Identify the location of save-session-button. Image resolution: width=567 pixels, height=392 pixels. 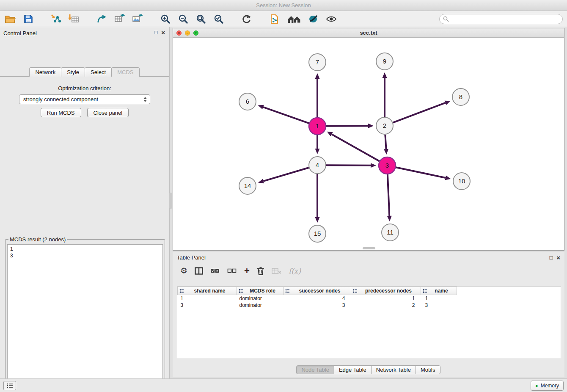
(28, 19).